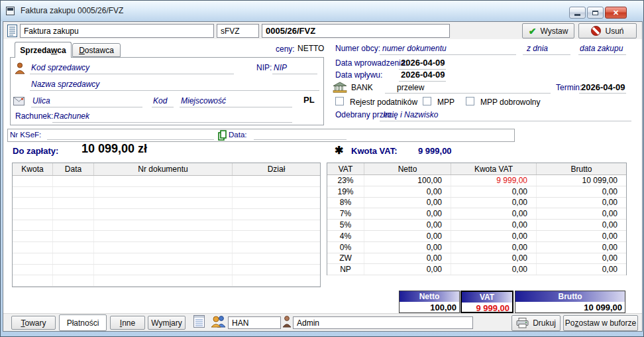 Image resolution: width=644 pixels, height=337 pixels. I want to click on payment-form-value: BANK, so click(362, 88).